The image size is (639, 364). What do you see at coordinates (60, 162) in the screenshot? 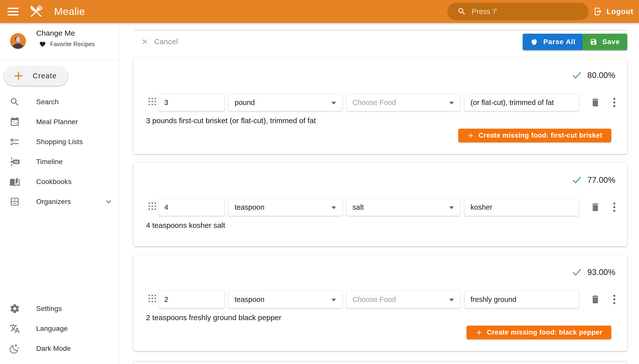
I see `sidebar-item-timeline: Timeline` at bounding box center [60, 162].